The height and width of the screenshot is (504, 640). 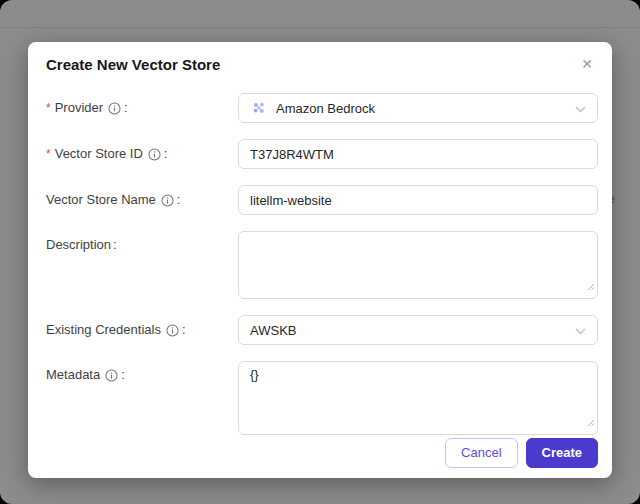 I want to click on form-row-provider: * Provider :, so click(x=322, y=108).